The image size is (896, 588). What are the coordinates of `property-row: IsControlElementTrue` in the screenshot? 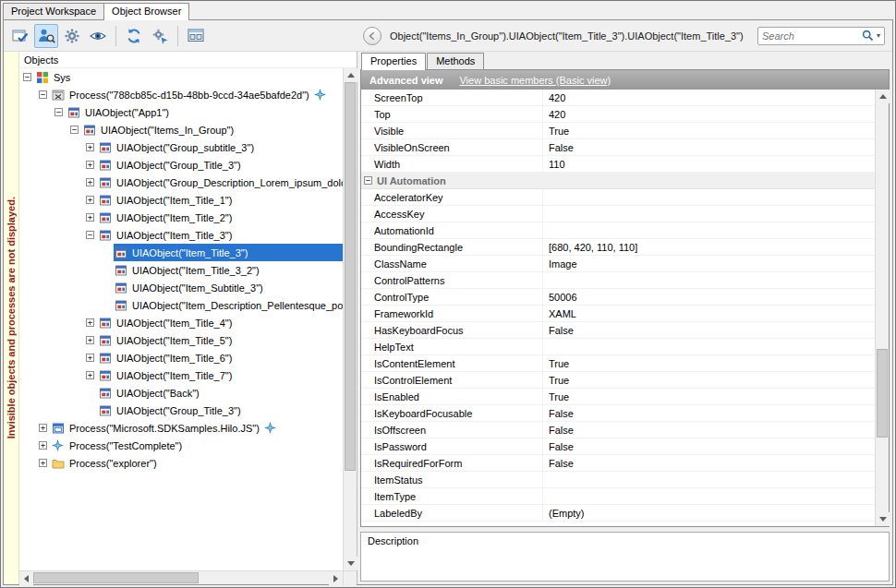 It's located at (618, 380).